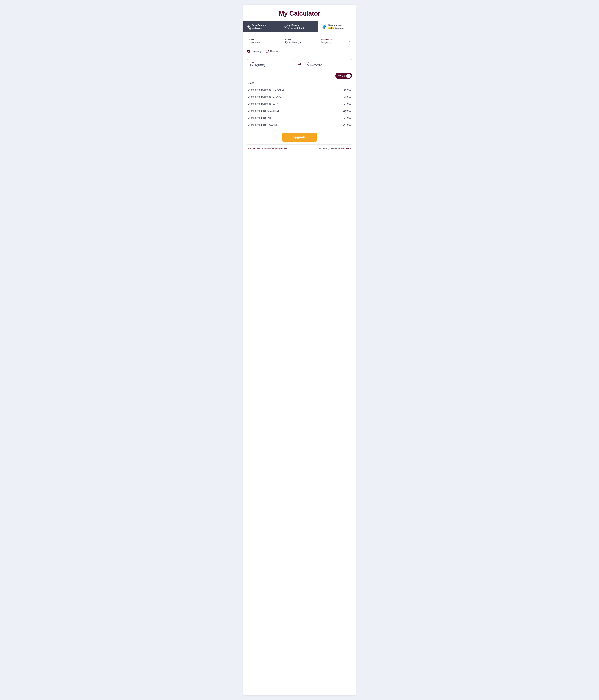 Image resolution: width=599 pixels, height=700 pixels. What do you see at coordinates (335, 148) in the screenshot?
I see `footer-right: Not enough Avios? → Buy Avios` at bounding box center [335, 148].